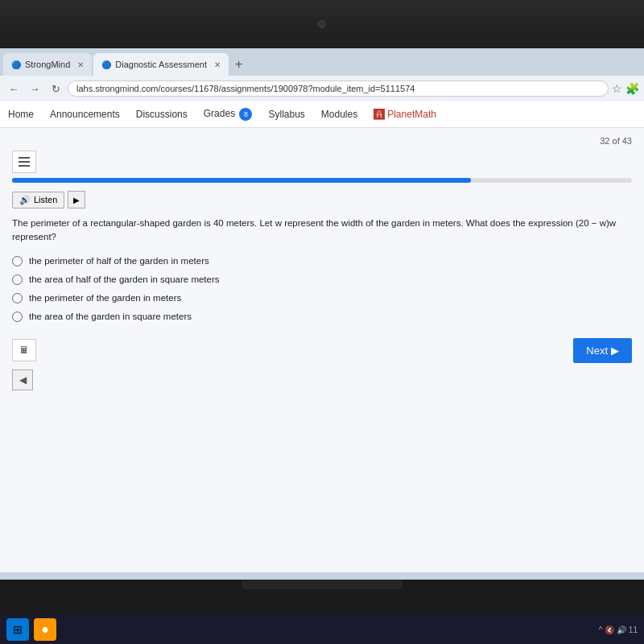 This screenshot has height=644, width=644. I want to click on extensions-icon: 🧩, so click(633, 89).